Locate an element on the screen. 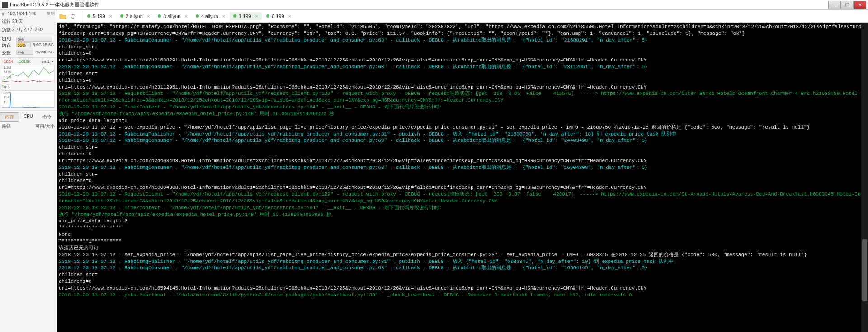  stat-label: 交换 is located at coordinates (8, 53).